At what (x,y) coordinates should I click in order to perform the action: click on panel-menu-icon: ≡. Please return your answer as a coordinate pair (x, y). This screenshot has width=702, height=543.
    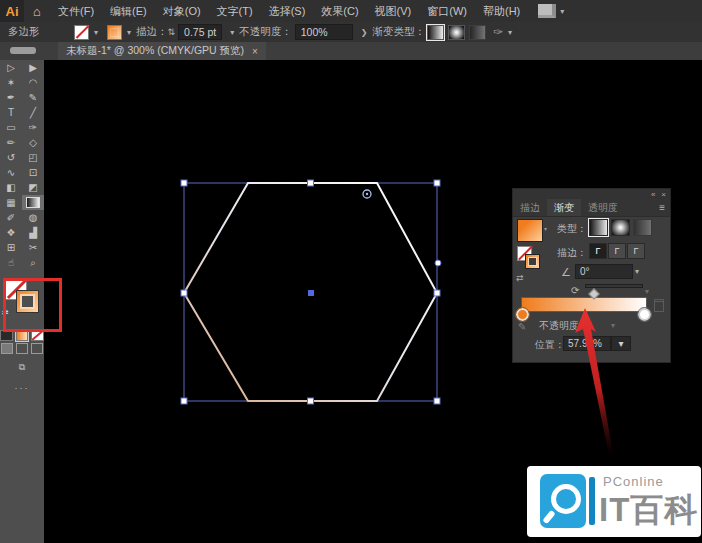
    Looking at the image, I should click on (664, 208).